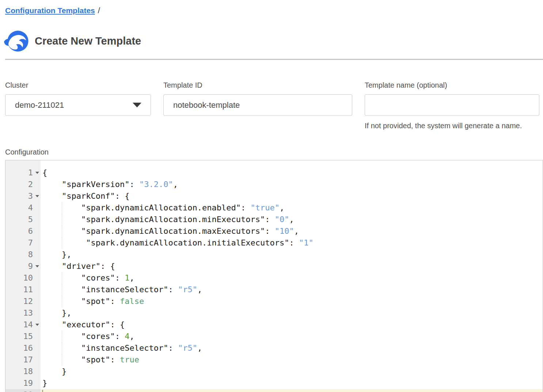  I want to click on breadcrumb: Configuration Templates/, so click(274, 11).